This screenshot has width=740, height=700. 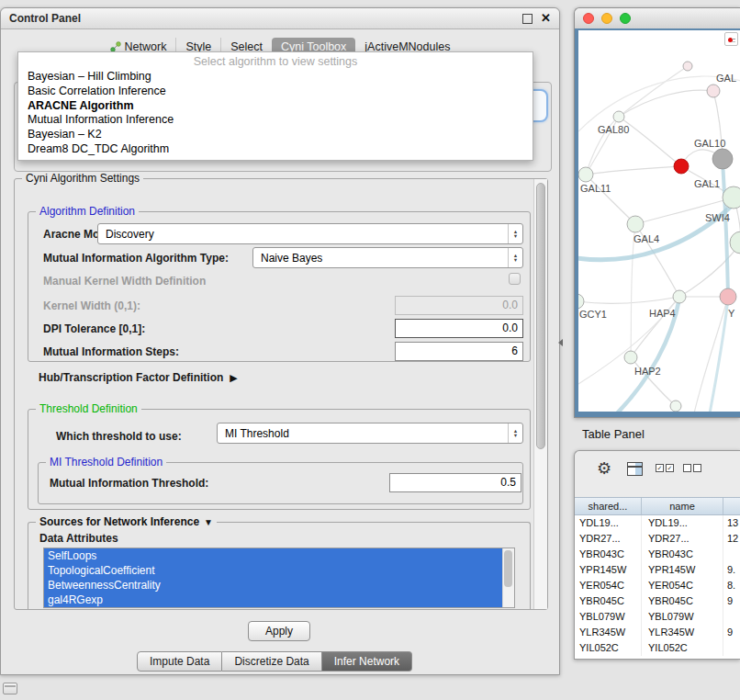 I want to click on sources-group-title: Sources for Network Inference▼, so click(x=127, y=522).